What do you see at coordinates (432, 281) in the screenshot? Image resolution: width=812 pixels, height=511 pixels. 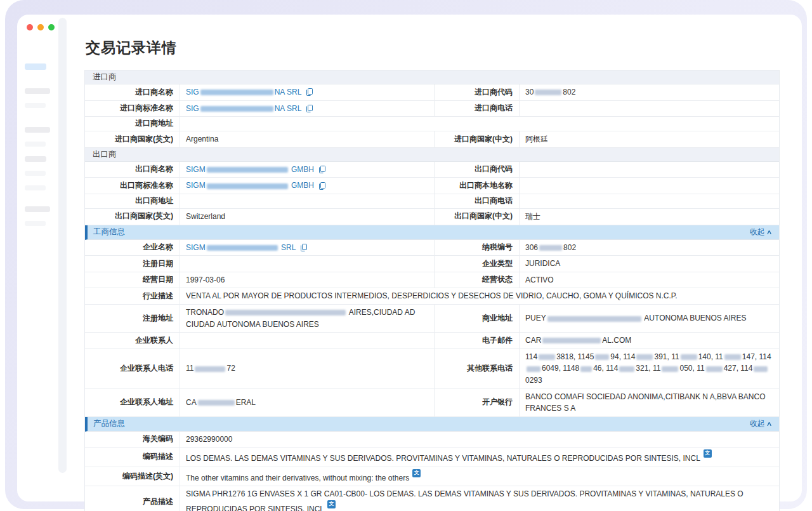 I see `table-row: 经营日期1997-03-06经营状态ACTIVO` at bounding box center [432, 281].